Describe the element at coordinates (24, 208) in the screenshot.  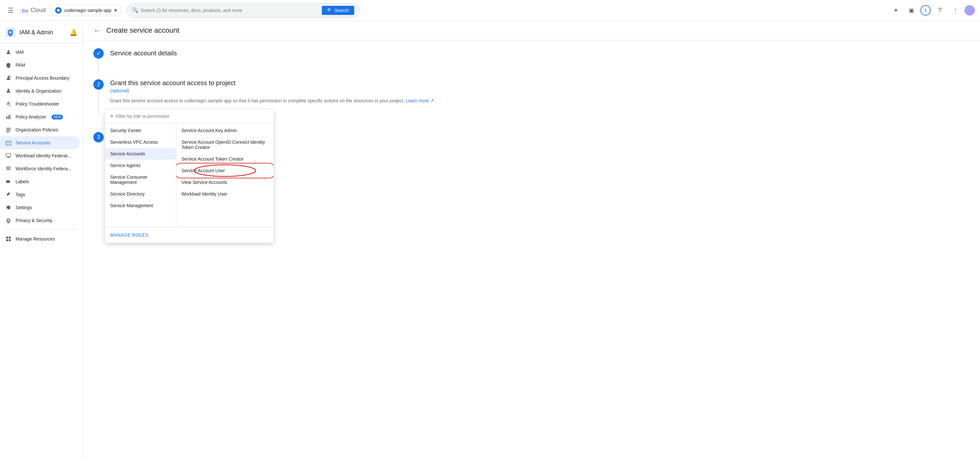
I see `sidebar-item-label-settings: Settings` at that location.